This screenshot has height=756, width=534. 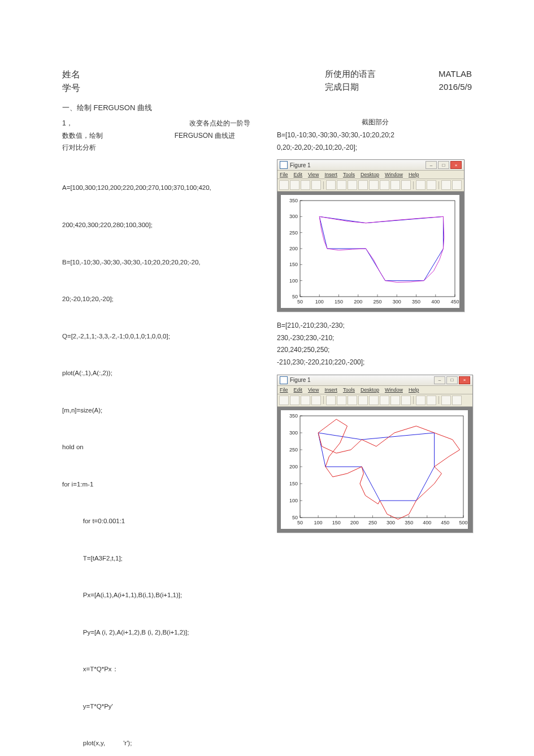 I want to click on chart-1: 5010015020025030035040045050100150200250…, so click(x=370, y=251).